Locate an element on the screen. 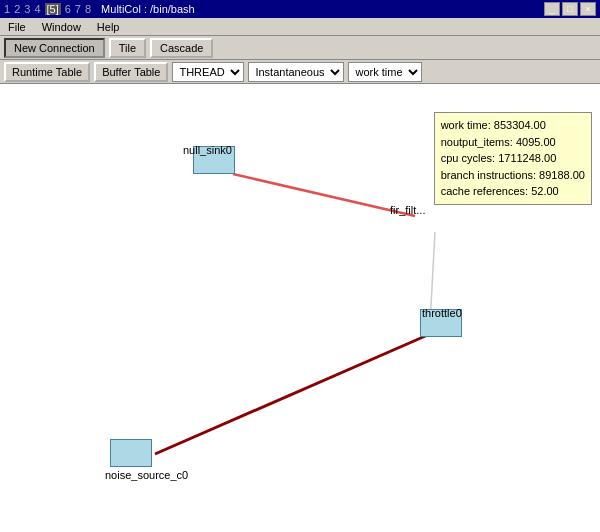 The width and height of the screenshot is (600, 532). tab-num-2: 2 is located at coordinates (17, 9).